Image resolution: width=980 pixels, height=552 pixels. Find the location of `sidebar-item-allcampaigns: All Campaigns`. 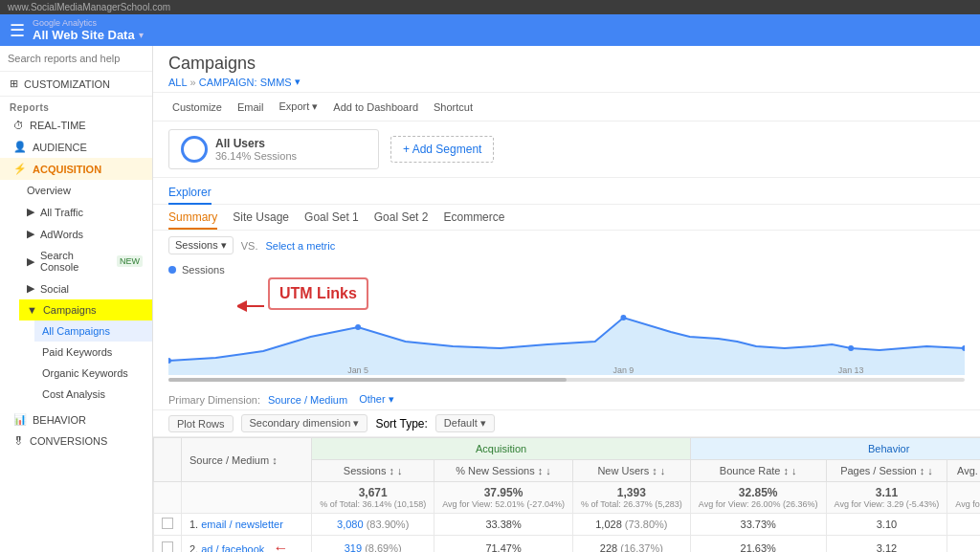

sidebar-item-allcampaigns: All Campaigns is located at coordinates (94, 331).